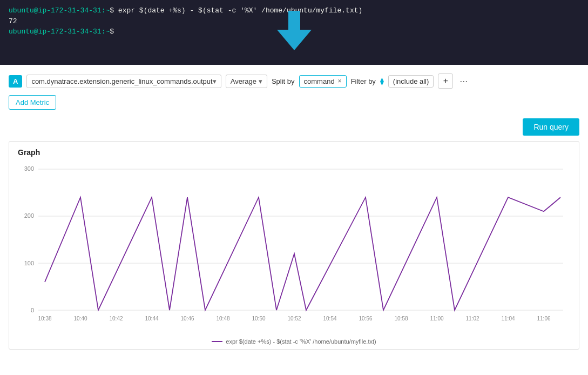 This screenshot has height=375, width=588. Describe the element at coordinates (551, 127) in the screenshot. I see `run-query-button: Run query` at that location.